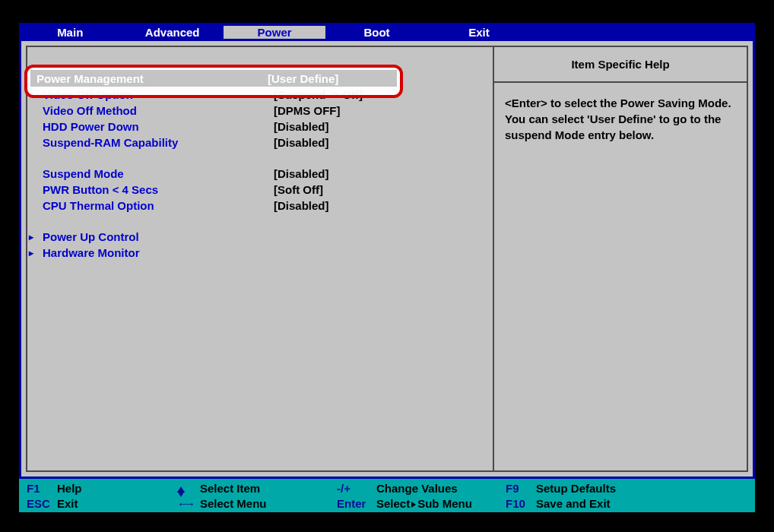 The width and height of the screenshot is (774, 532). Describe the element at coordinates (260, 94) in the screenshot. I see `setting-video-off-option: Video Off Option [Suspend -> Off]` at that location.